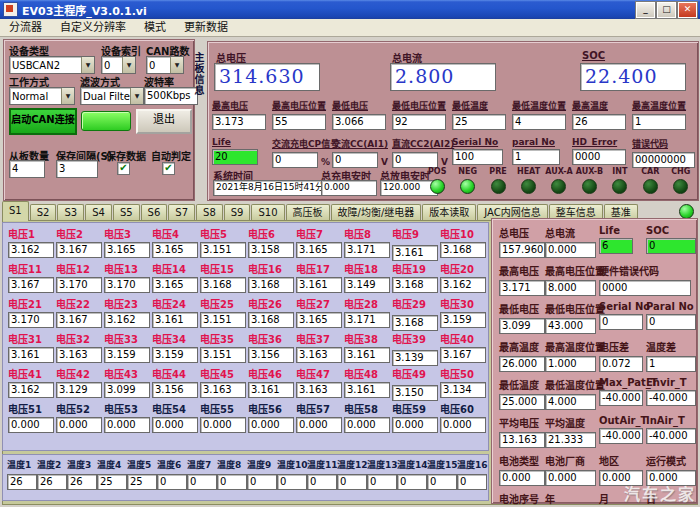 Image resolution: width=700 pixels, height=507 pixels. What do you see at coordinates (681, 172) in the screenshot?
I see `led-label: CHG` at bounding box center [681, 172].